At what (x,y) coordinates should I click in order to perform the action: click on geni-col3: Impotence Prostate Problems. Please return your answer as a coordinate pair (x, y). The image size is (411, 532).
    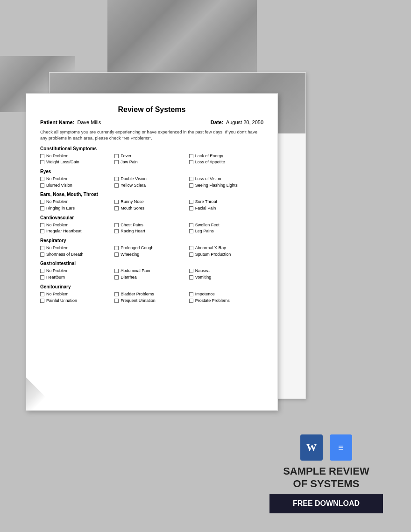
    Looking at the image, I should click on (226, 298).